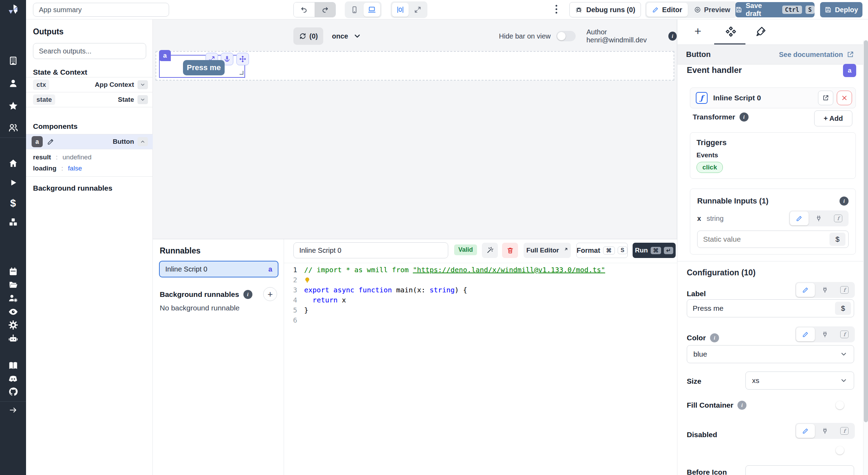  Describe the element at coordinates (242, 73) in the screenshot. I see `resize-corner-handle` at that location.